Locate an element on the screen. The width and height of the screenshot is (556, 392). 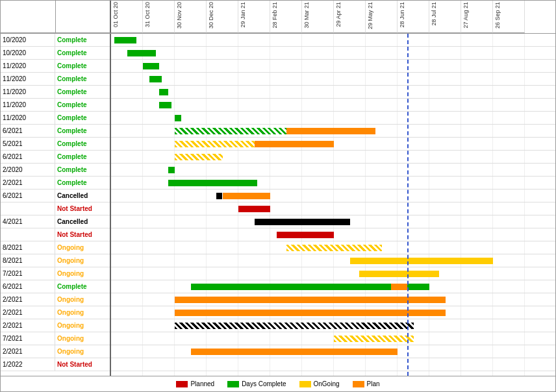
table-row: 6/2021Cancelled is located at coordinates (55, 196).